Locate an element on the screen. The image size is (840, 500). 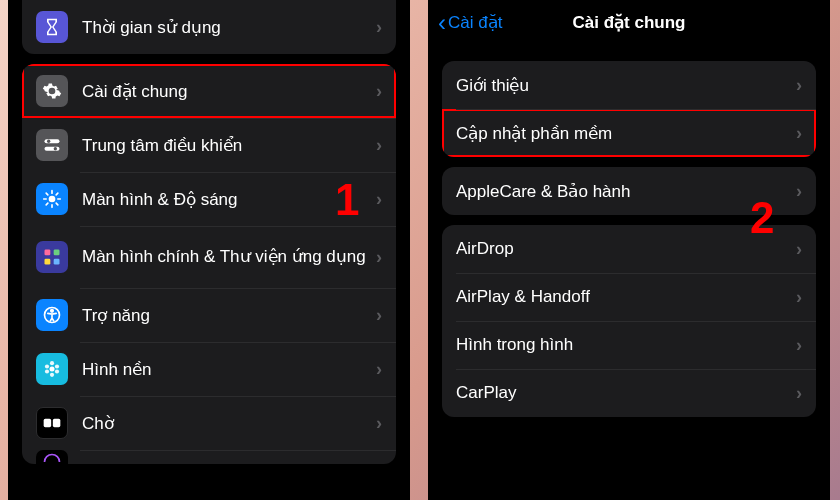
row-screentime: Thời gian sử dụng › is located at coordinates (209, 27).